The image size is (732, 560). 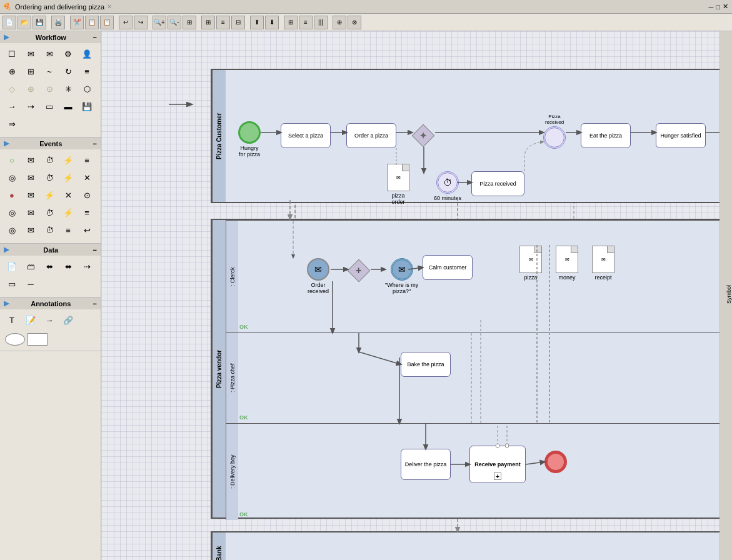 I want to click on msg-int-where-box: ✉, so click(x=402, y=269).